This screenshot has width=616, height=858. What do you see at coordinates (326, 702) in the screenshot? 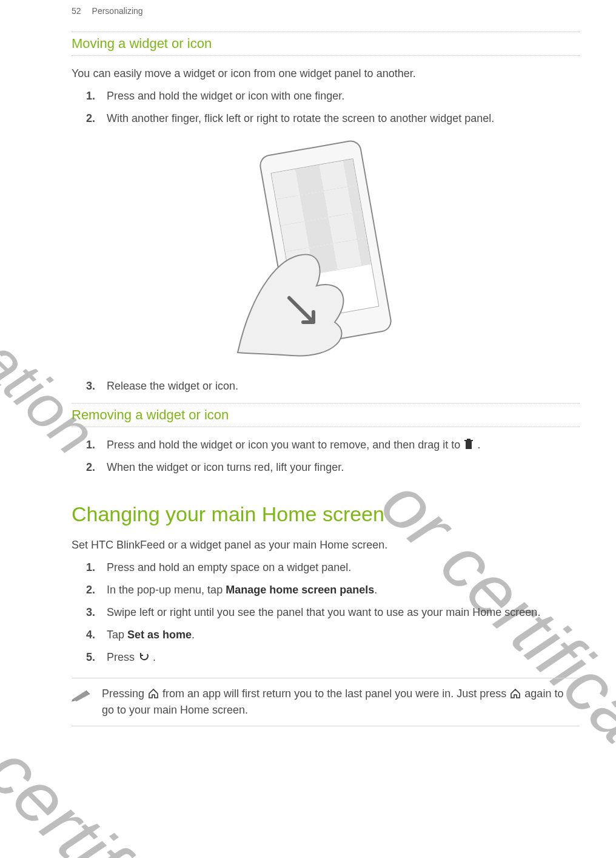
I see `note-callout: Pressing from an app will first return y…` at bounding box center [326, 702].